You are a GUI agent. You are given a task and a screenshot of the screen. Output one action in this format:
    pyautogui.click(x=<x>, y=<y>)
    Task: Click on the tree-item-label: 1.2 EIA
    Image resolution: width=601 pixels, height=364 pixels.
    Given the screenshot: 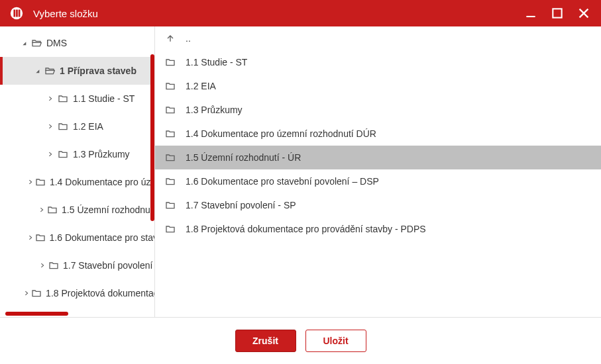 What is the action you would take?
    pyautogui.click(x=88, y=126)
    